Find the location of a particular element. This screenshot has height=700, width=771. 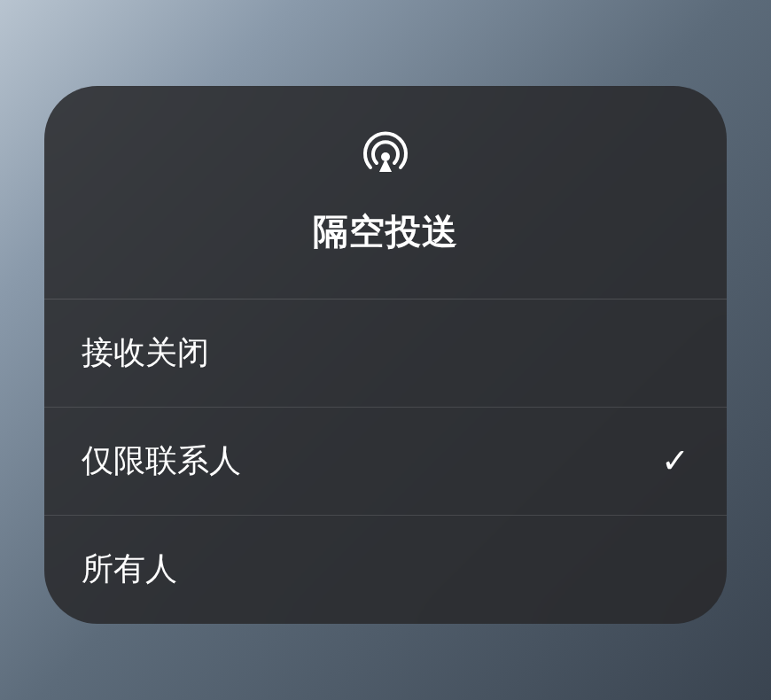

option-label: 仅限联系人 is located at coordinates (161, 461).